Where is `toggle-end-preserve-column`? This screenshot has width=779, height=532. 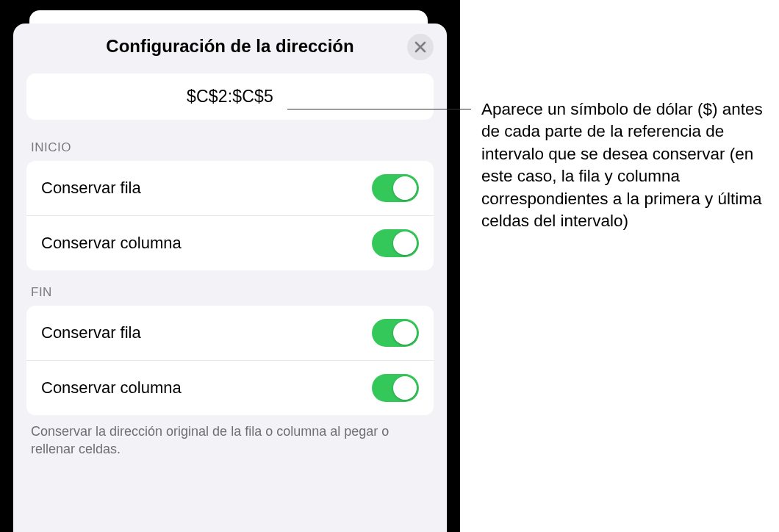 toggle-end-preserve-column is located at coordinates (395, 388).